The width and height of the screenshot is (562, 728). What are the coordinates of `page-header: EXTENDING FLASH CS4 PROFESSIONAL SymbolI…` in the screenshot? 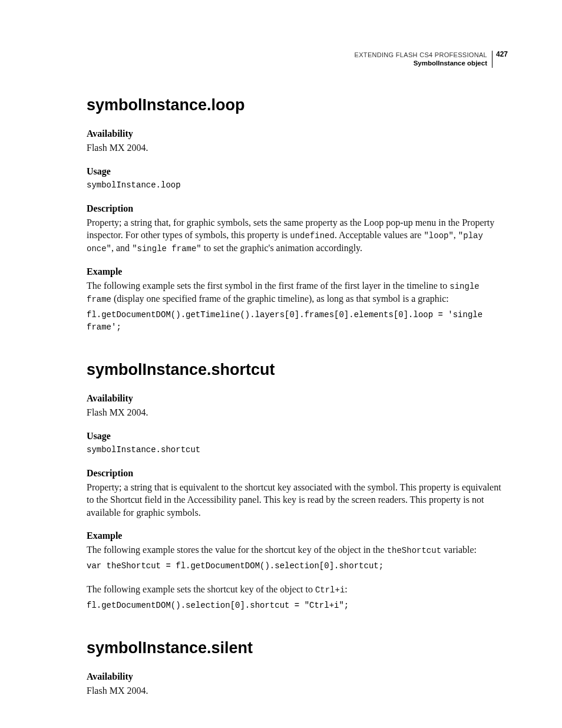 It's located at (297, 59).